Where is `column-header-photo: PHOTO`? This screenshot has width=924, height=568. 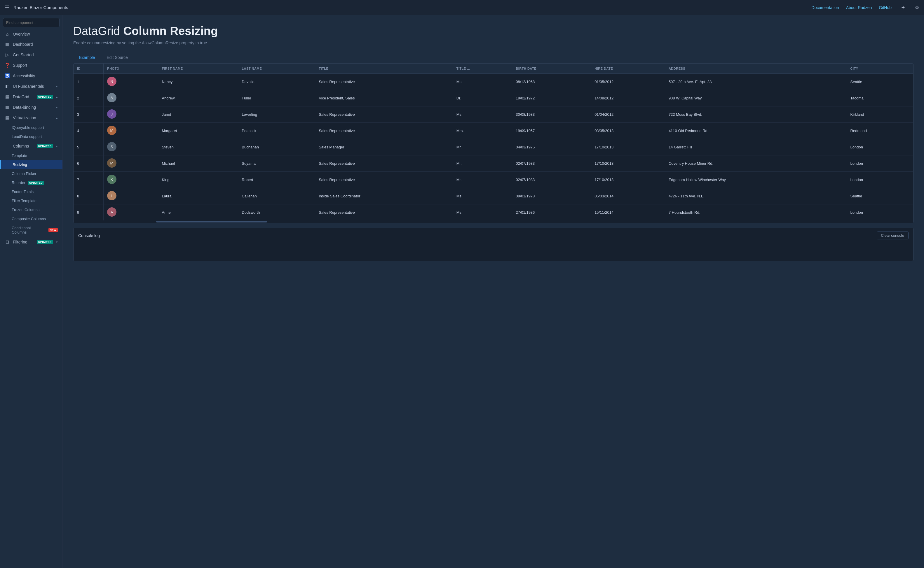 column-header-photo: PHOTO is located at coordinates (131, 68).